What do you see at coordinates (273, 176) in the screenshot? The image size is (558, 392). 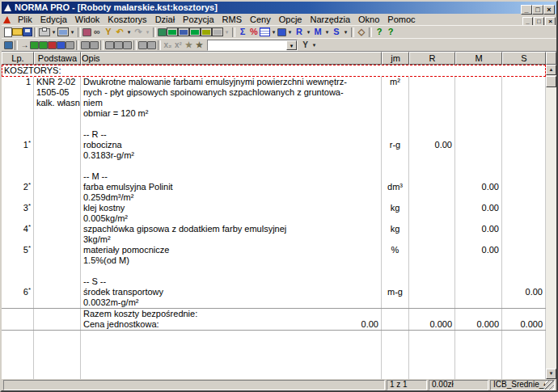 I see `table-row: -- M --` at bounding box center [273, 176].